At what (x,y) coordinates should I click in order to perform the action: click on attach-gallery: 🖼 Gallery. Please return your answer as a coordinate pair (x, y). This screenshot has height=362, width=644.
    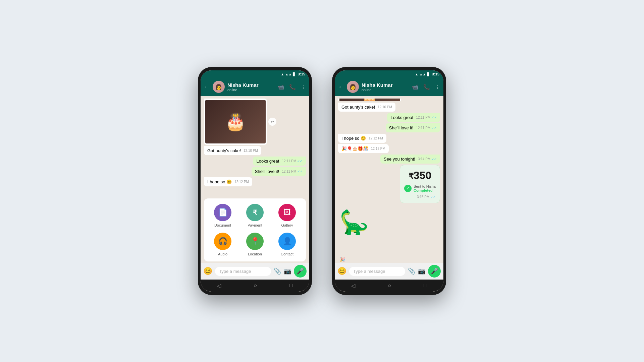
    Looking at the image, I should click on (287, 216).